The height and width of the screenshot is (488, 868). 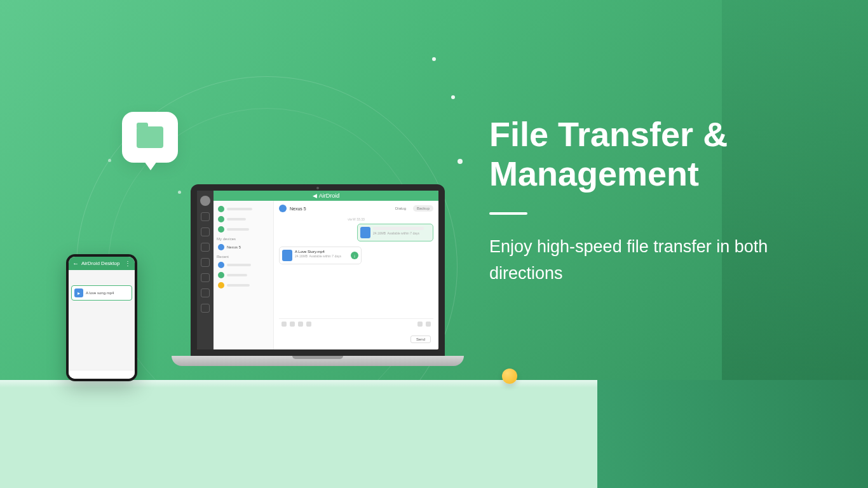 What do you see at coordinates (298, 208) in the screenshot?
I see `chat-device-name: Nexus 5` at bounding box center [298, 208].